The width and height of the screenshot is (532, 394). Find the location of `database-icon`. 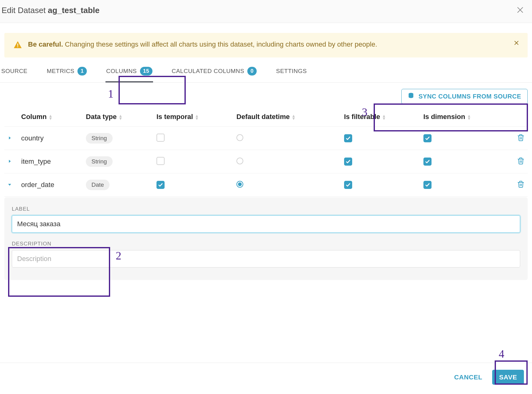

database-icon is located at coordinates (411, 96).